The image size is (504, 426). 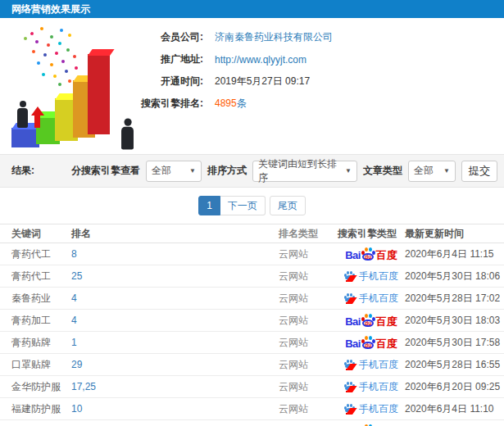 I want to click on sort-filter-value: 关键词由短到长排序, so click(x=299, y=171).